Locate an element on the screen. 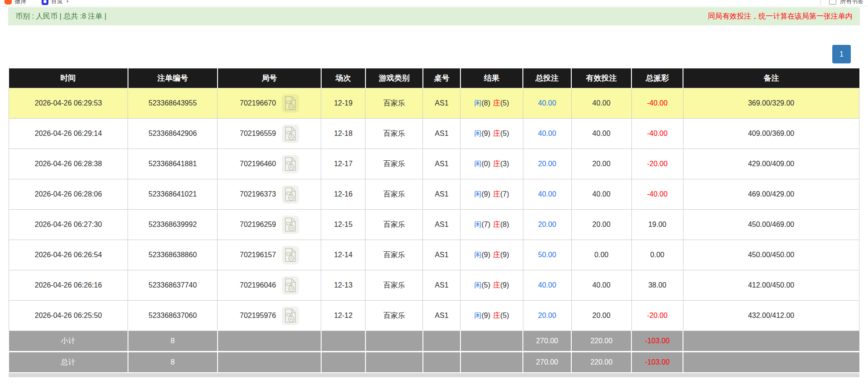 This screenshot has height=389, width=868. banker-points: (8) is located at coordinates (505, 225).